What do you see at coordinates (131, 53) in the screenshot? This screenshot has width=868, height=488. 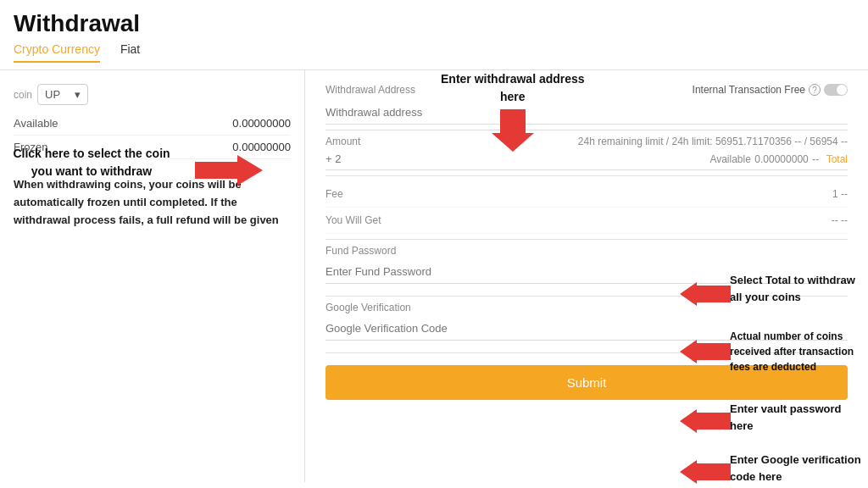 I see `tab-fiat: Fiat` at bounding box center [131, 53].